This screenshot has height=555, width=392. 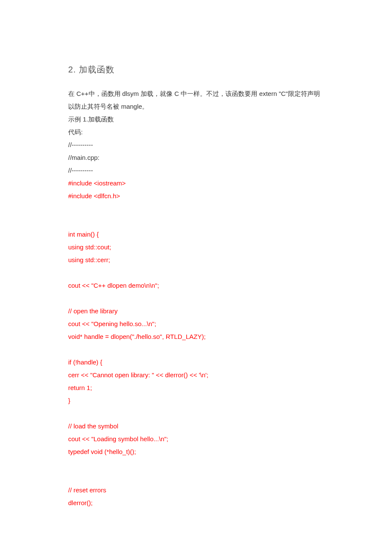 I want to click on code-cout-demo: cout << "C++ dlopen demo\n\n";, so click(x=196, y=286).